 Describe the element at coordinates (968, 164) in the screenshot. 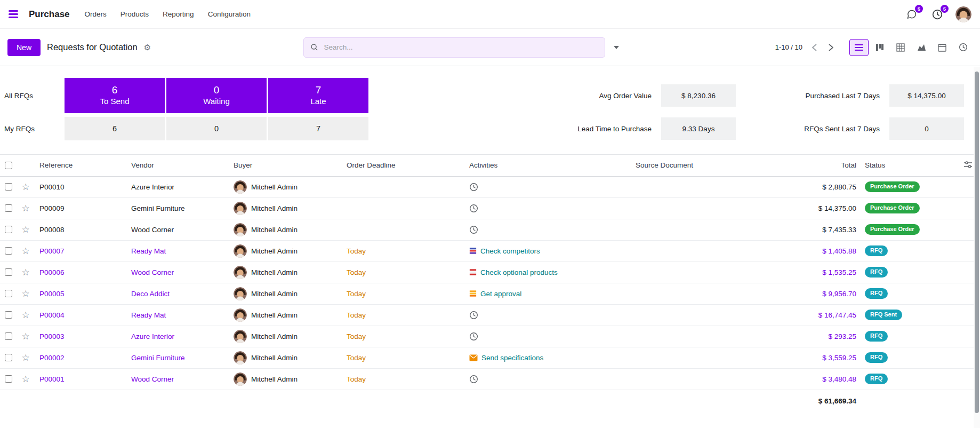

I see `optional-columns-icon` at that location.